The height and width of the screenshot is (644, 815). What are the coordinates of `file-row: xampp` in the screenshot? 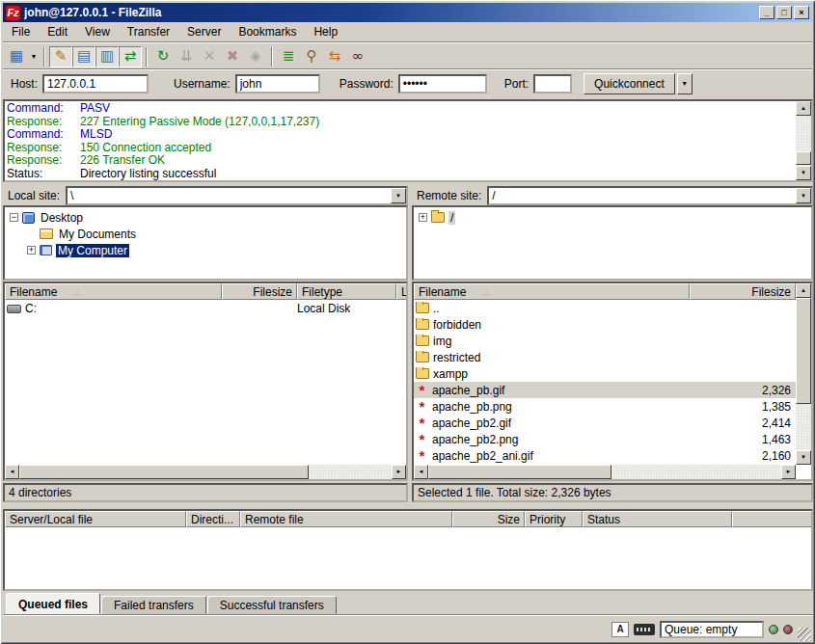 It's located at (605, 374).